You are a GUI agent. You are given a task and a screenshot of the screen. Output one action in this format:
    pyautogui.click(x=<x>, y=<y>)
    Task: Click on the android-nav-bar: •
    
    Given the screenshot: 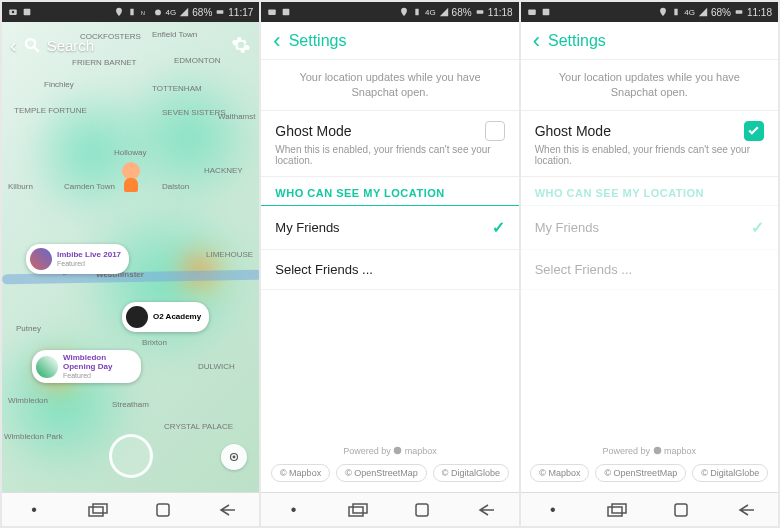 What is the action you would take?
    pyautogui.click(x=130, y=509)
    